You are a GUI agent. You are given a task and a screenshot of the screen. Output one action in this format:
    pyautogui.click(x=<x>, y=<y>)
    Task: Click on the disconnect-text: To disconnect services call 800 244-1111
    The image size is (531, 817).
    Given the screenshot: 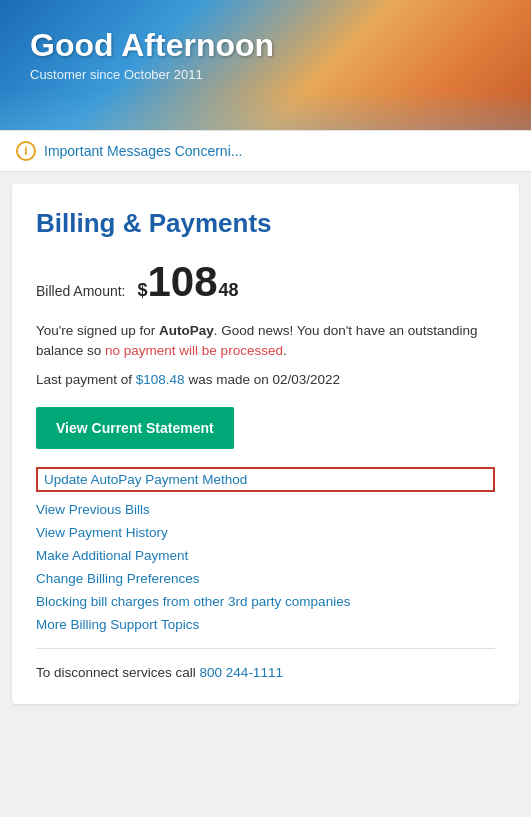 What is the action you would take?
    pyautogui.click(x=266, y=672)
    